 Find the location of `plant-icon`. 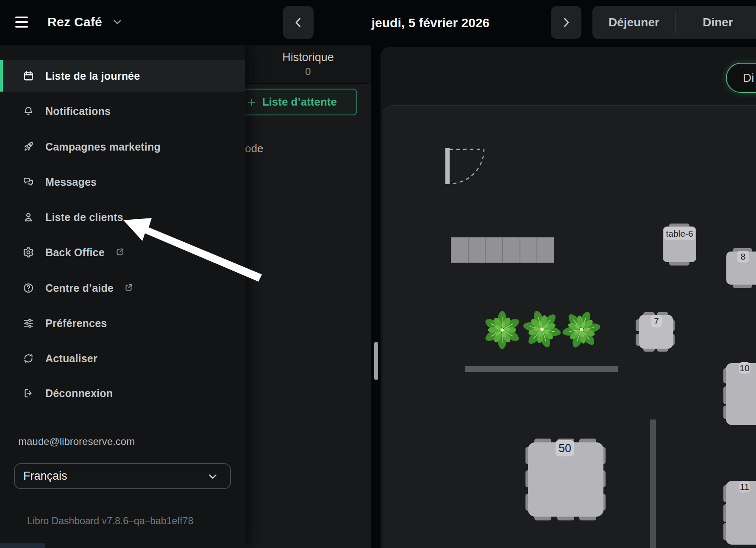

plant-icon is located at coordinates (581, 330).